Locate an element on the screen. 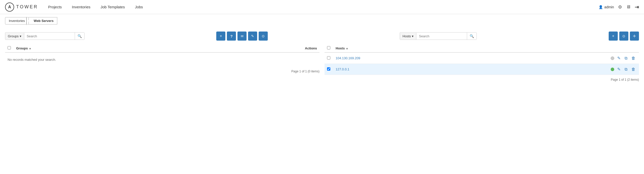 The image size is (644, 174). nav-jobs: Jobs is located at coordinates (139, 7).